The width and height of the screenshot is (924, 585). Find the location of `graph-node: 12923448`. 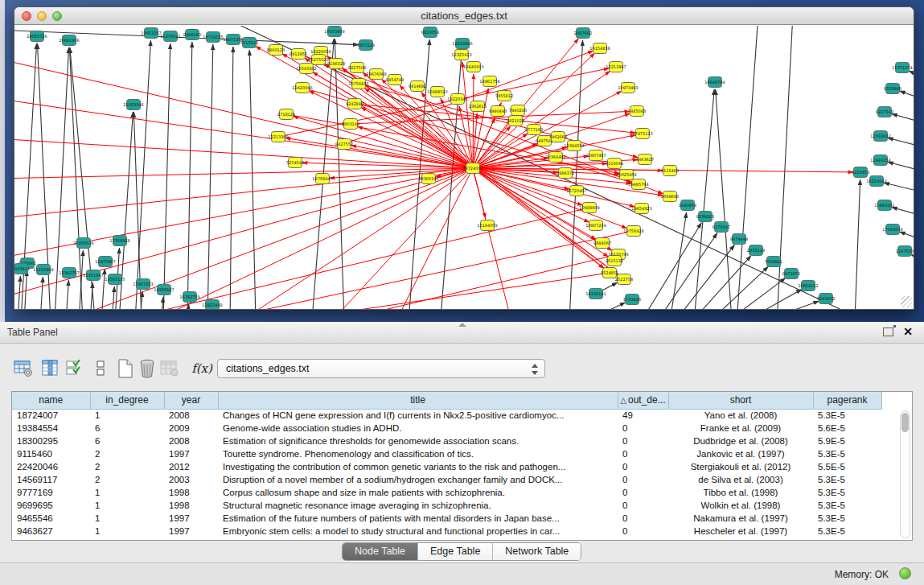

graph-node: 12923448 is located at coordinates (212, 305).